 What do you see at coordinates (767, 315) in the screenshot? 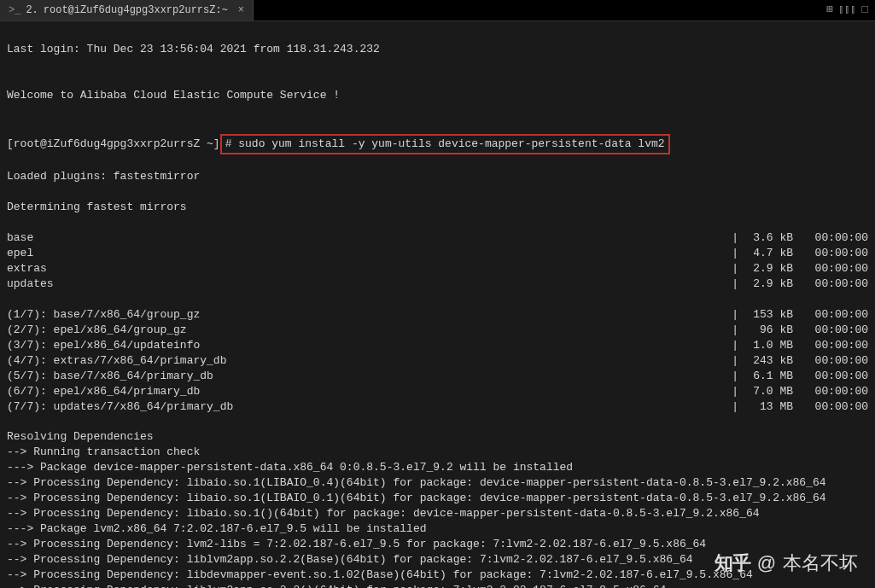
I see `repo-size: 153 kB` at bounding box center [767, 315].